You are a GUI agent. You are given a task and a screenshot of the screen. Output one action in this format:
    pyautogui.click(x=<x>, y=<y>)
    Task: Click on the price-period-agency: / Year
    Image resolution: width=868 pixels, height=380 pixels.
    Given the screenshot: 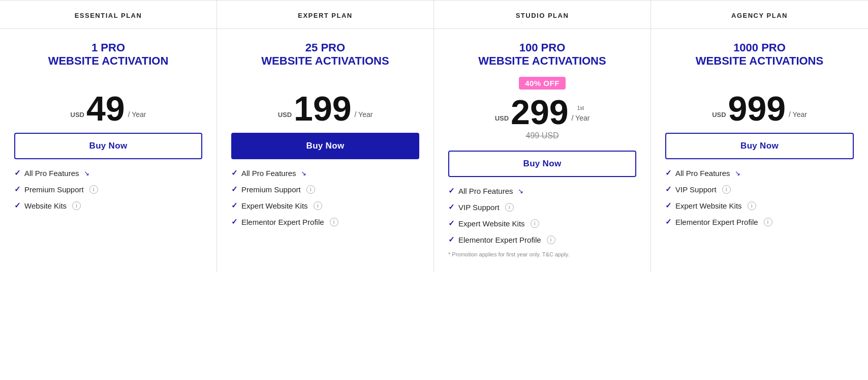 What is the action you would take?
    pyautogui.click(x=798, y=114)
    